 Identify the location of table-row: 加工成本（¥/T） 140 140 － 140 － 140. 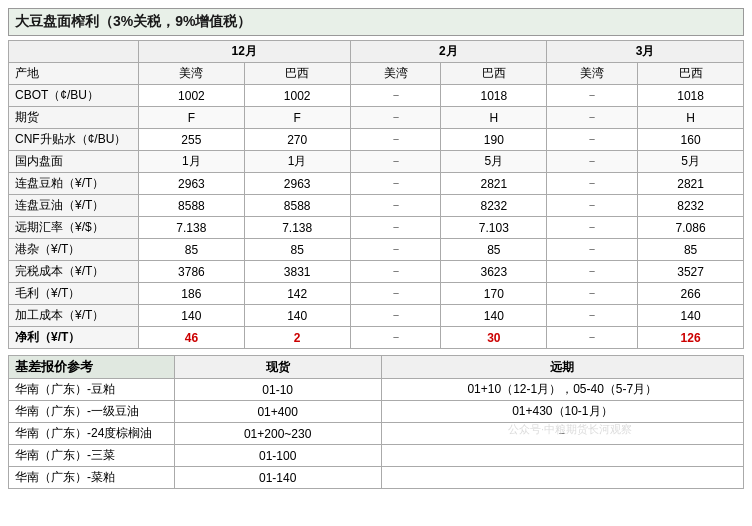
(376, 316).